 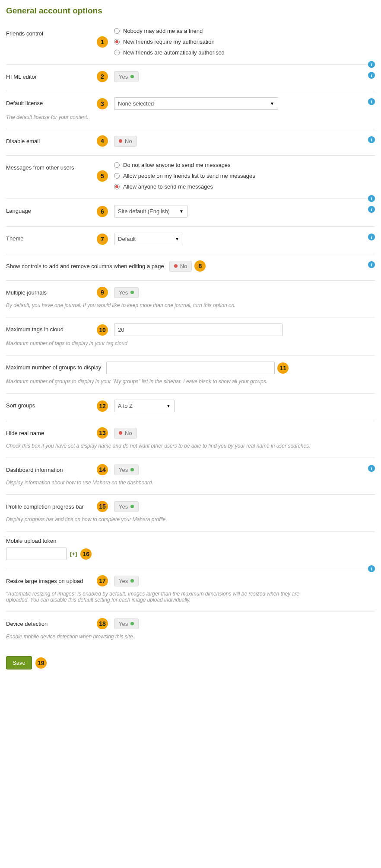 What do you see at coordinates (102, 406) in the screenshot?
I see `bubble-12: 12` at bounding box center [102, 406].